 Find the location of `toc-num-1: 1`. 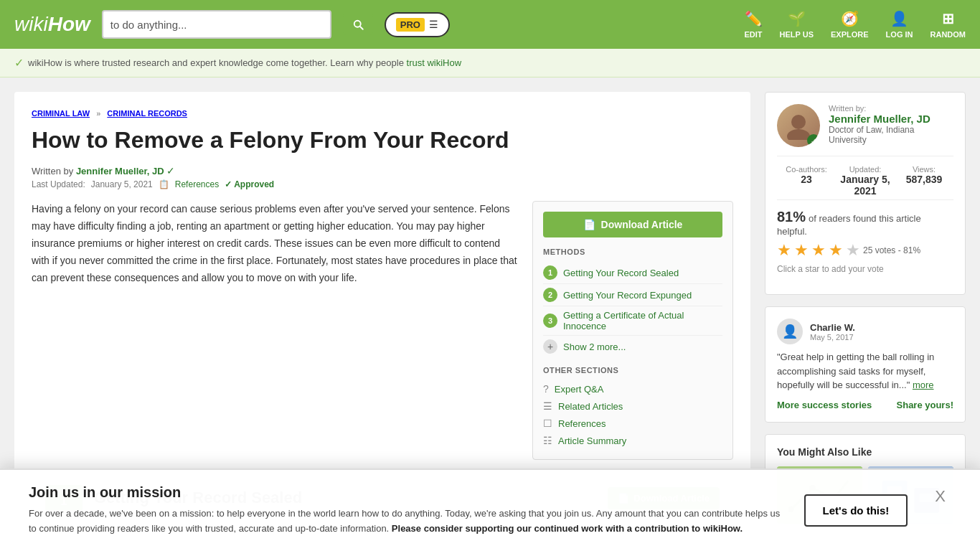

toc-num-1: 1 is located at coordinates (550, 273).